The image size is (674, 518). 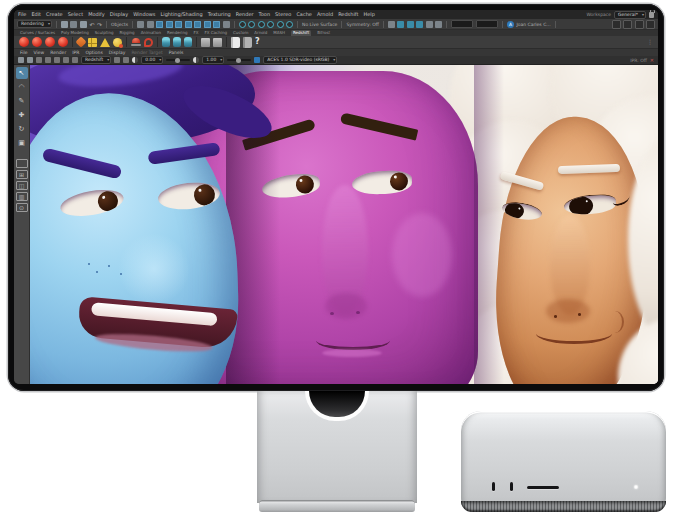 What do you see at coordinates (248, 42) in the screenshot?
I see `tutorials-icon` at bounding box center [248, 42].